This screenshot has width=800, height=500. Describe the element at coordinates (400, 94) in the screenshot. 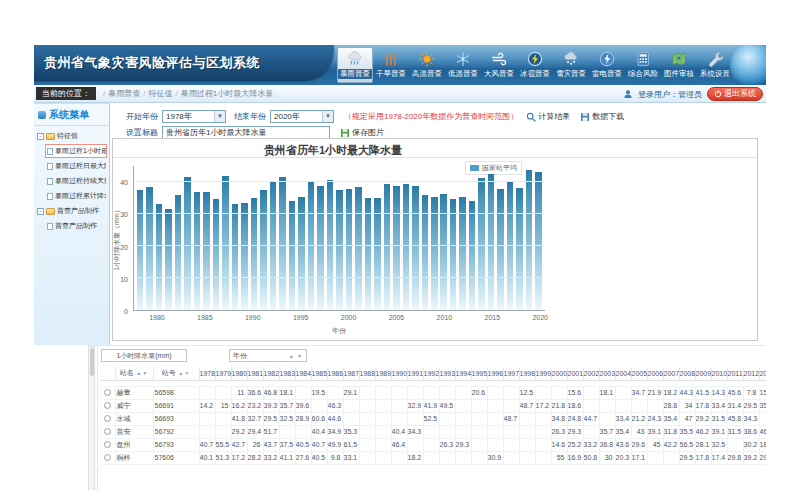

I see `breadcrumb-bar: 当前的位置： /暴雨普查/特征值/暴雨过程1小时最大降水量 登录用户：管理员 退…` at that location.